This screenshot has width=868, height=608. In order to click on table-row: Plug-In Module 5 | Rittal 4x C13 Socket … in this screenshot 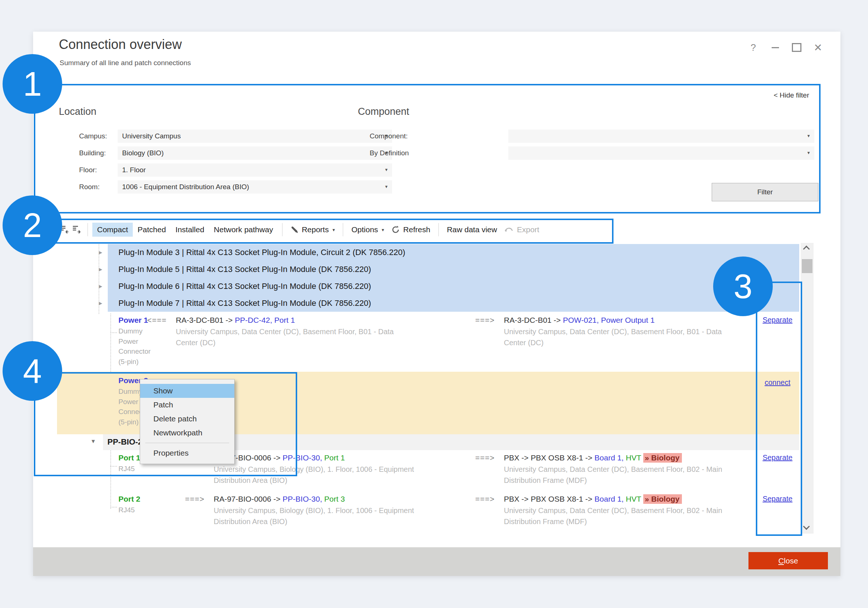, I will do `click(454, 269)`.